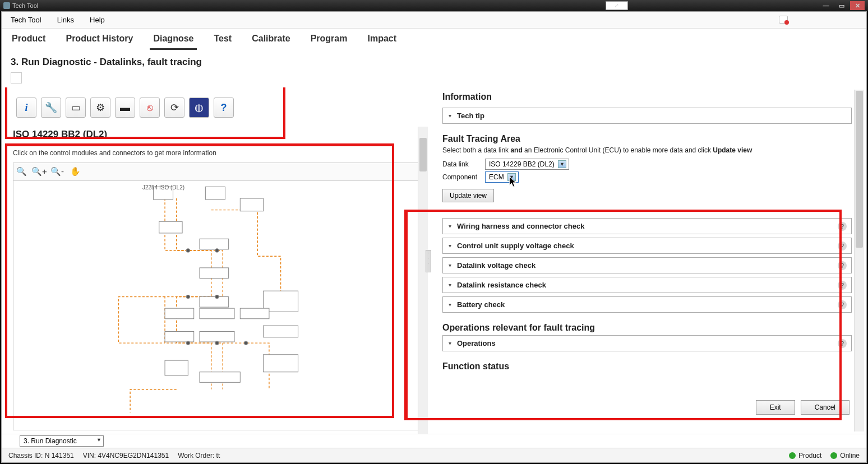  Describe the element at coordinates (329, 39) in the screenshot. I see `tab-program: Program` at that location.